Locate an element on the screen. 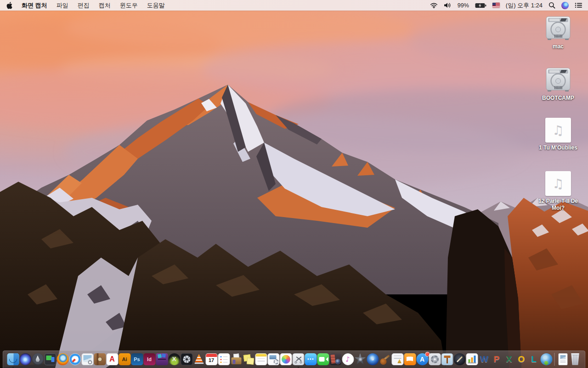 Image resolution: width=588 pixels, height=368 pixels. dock-icon-journal is located at coordinates (100, 359).